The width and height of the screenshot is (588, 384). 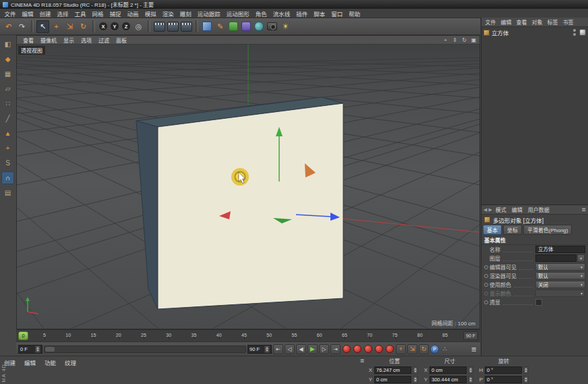 I want to click on menu-snap: 捕捉, so click(x=115, y=13).